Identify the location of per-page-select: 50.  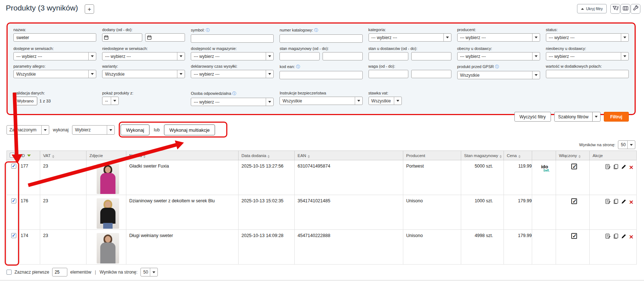
(627, 145).